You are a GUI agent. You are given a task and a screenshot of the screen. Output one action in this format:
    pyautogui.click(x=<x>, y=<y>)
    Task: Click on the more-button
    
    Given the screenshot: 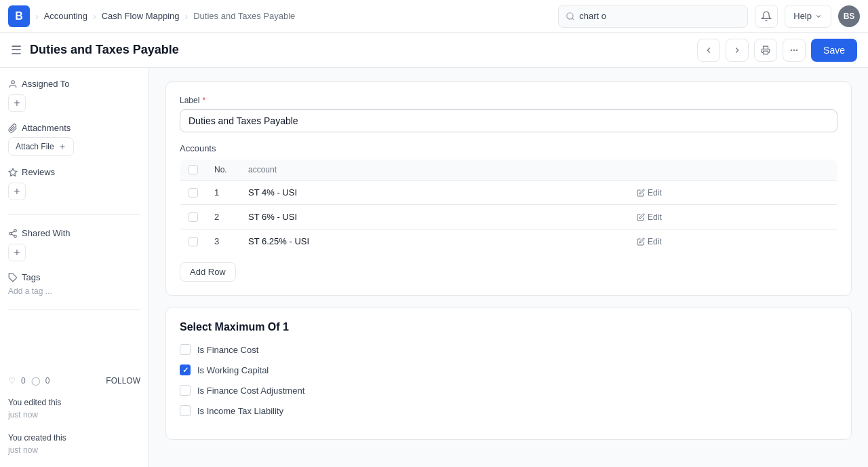 What is the action you would take?
    pyautogui.click(x=794, y=50)
    